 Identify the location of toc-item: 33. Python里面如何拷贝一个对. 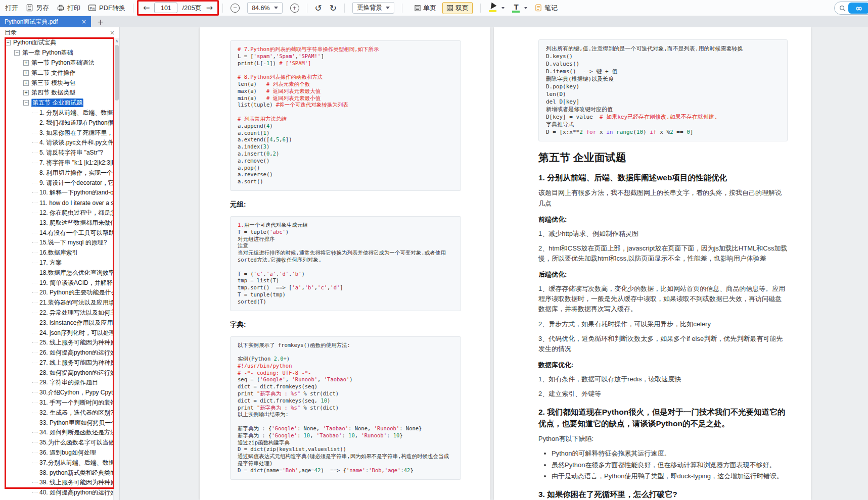
(57, 423).